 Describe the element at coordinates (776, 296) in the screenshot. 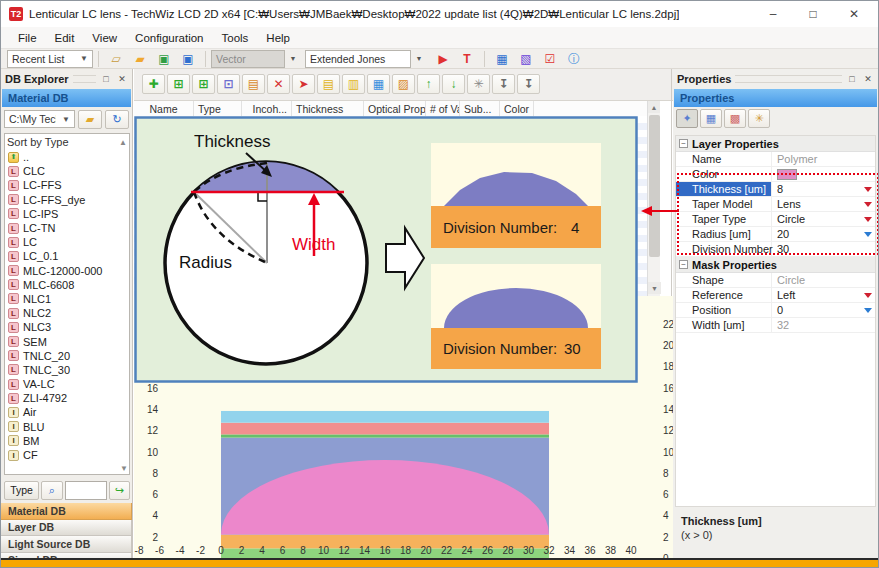

I see `property-row-reference: Reference Left` at that location.